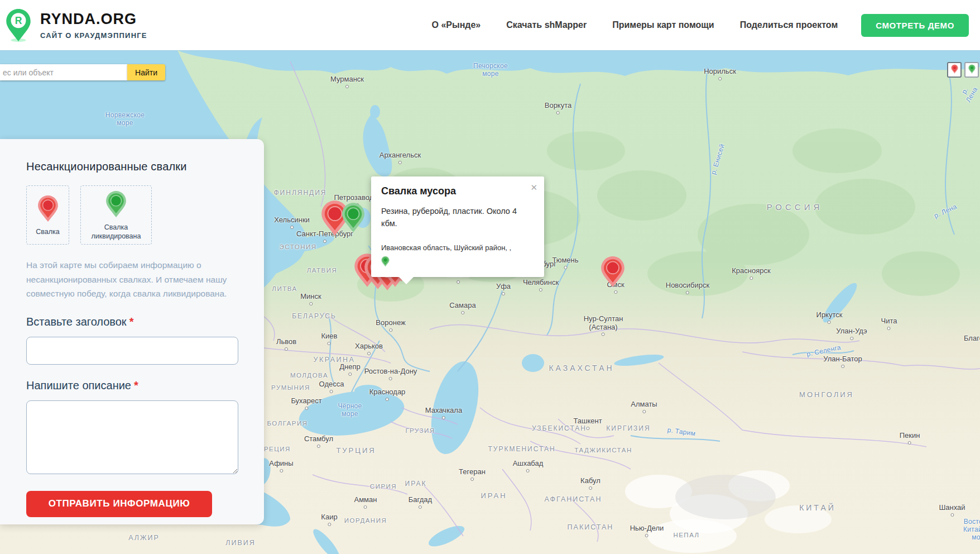 Image resolution: width=980 pixels, height=554 pixels. What do you see at coordinates (83, 73) in the screenshot?
I see `map-search: Найти` at bounding box center [83, 73].